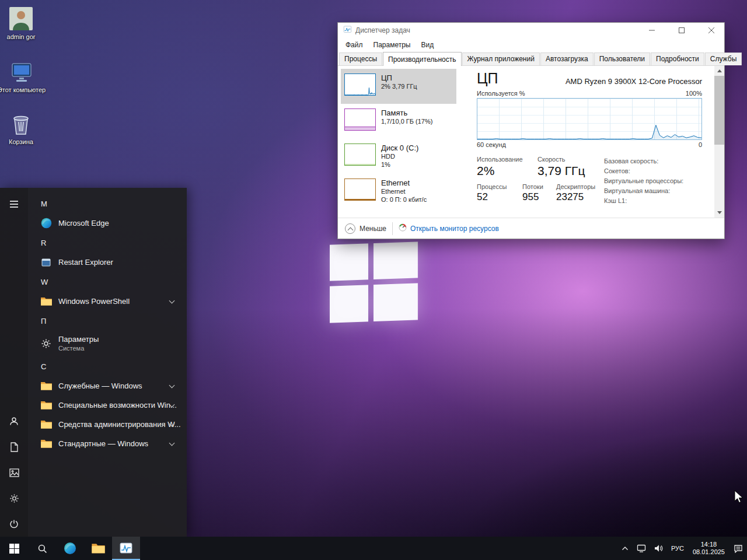  Describe the element at coordinates (361, 59) in the screenshot. I see `tab-processes: Процессы` at that location.